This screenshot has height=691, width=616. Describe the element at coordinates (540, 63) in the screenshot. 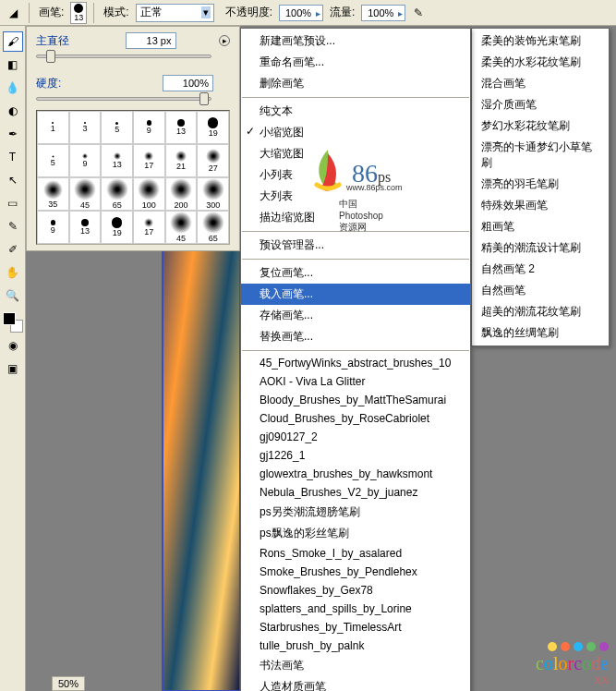

I see `submenu-item: 柔美的水彩花纹笔刷` at that location.